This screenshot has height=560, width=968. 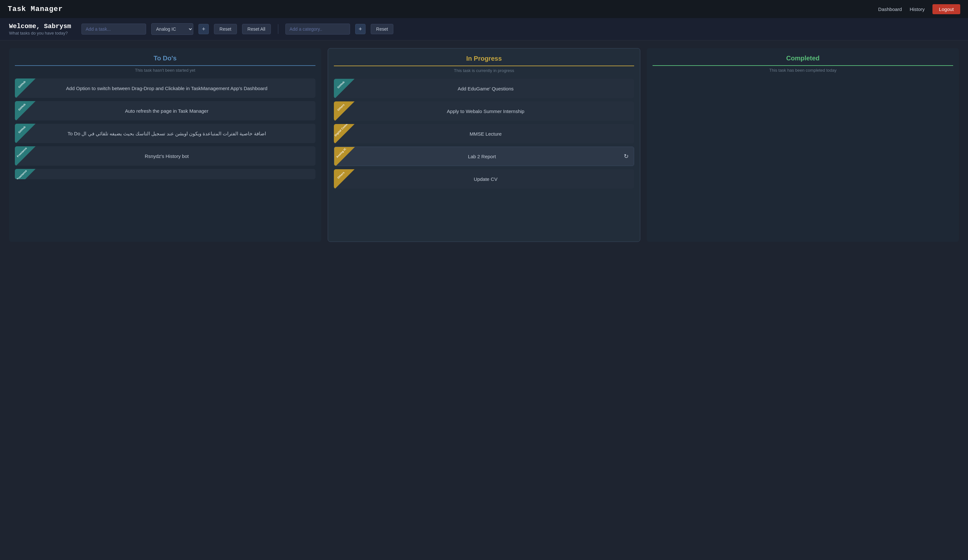 I want to click on header-nav: Dashboard History Logout, so click(x=919, y=9).